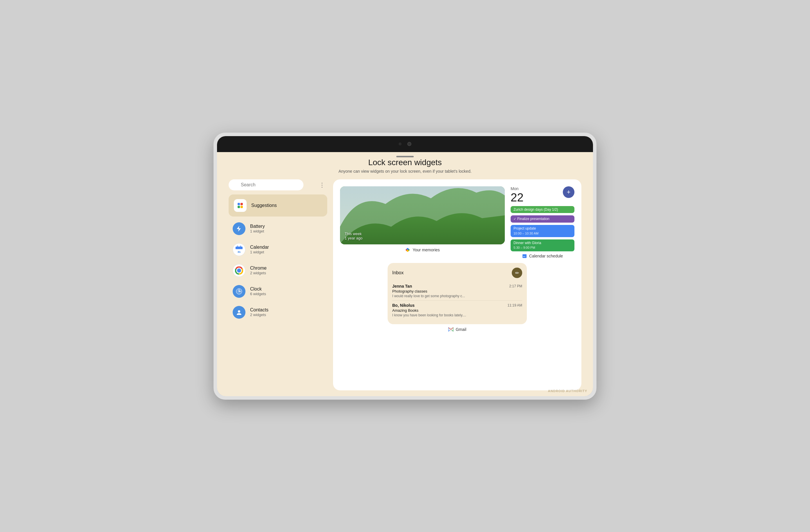 The height and width of the screenshot is (532, 810). I want to click on sensor, so click(400, 144).